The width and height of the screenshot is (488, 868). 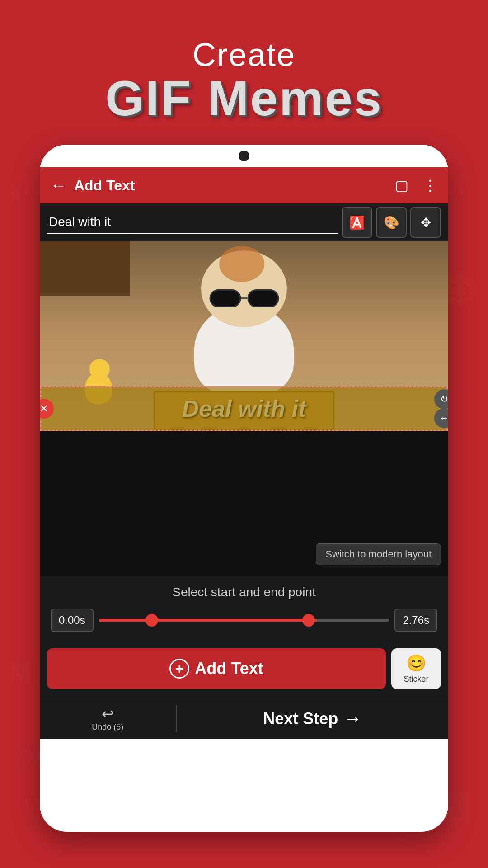 What do you see at coordinates (108, 719) in the screenshot?
I see `undo-button: ↩ Undo (5)` at bounding box center [108, 719].